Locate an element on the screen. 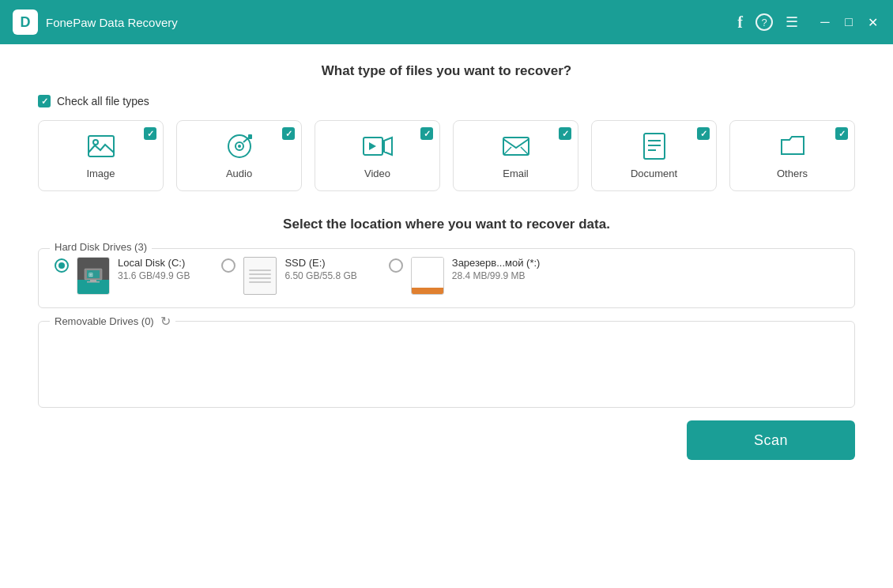  drive-thumb-e is located at coordinates (260, 276).